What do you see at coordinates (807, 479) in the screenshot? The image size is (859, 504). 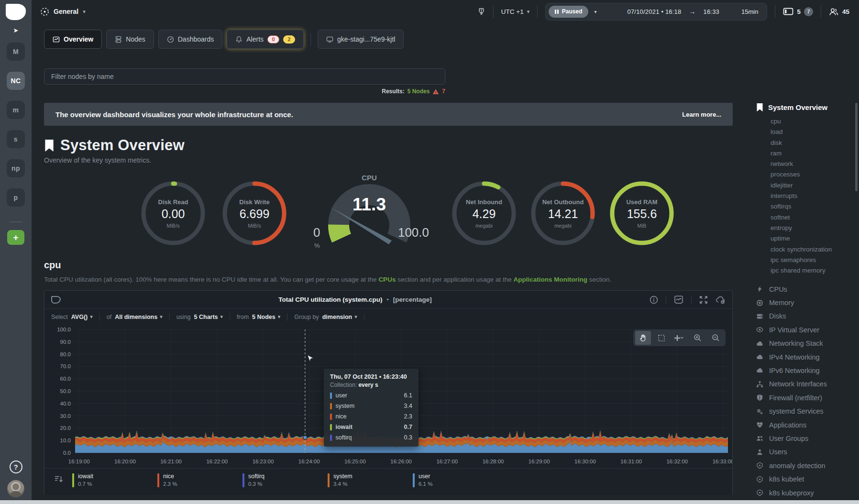 I see `sidebar-section-item: k8s kubelet` at bounding box center [807, 479].